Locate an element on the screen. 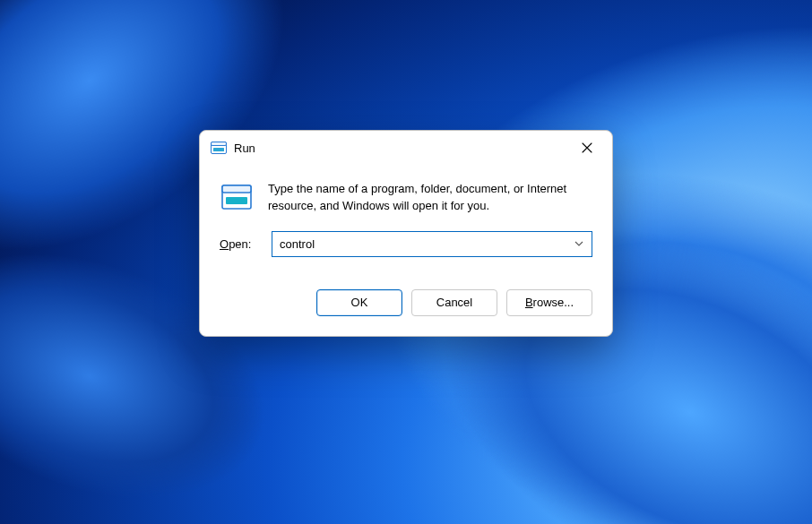 The height and width of the screenshot is (524, 812). close-button is located at coordinates (587, 148).